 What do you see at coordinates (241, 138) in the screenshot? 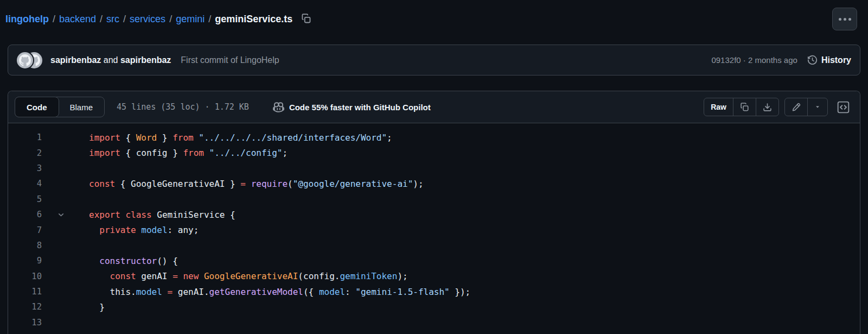
I see `code-text: import { Word } from "../../../../shared…` at bounding box center [241, 138].